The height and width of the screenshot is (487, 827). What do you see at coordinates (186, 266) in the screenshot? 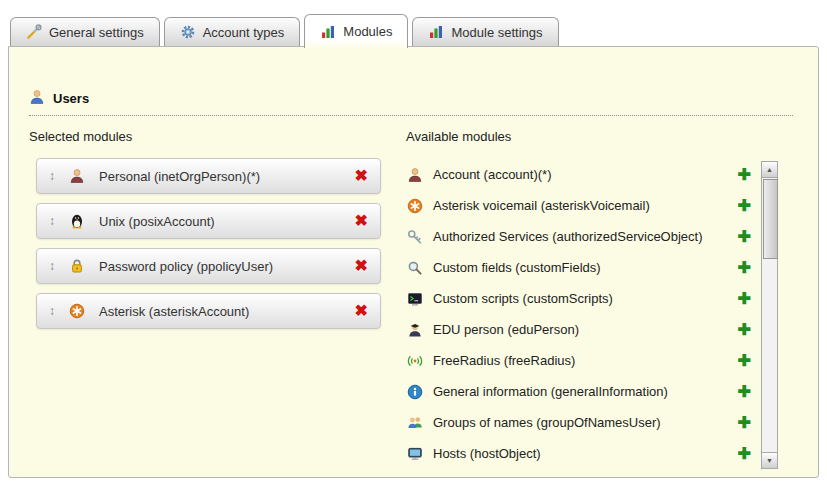
I see `module-label: Password policy (ppolicyUser)` at bounding box center [186, 266].